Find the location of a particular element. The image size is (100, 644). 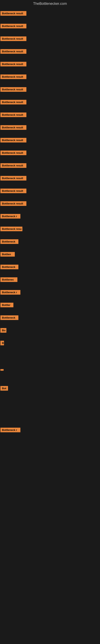

list-item: Bo is located at coordinates (50, 331).